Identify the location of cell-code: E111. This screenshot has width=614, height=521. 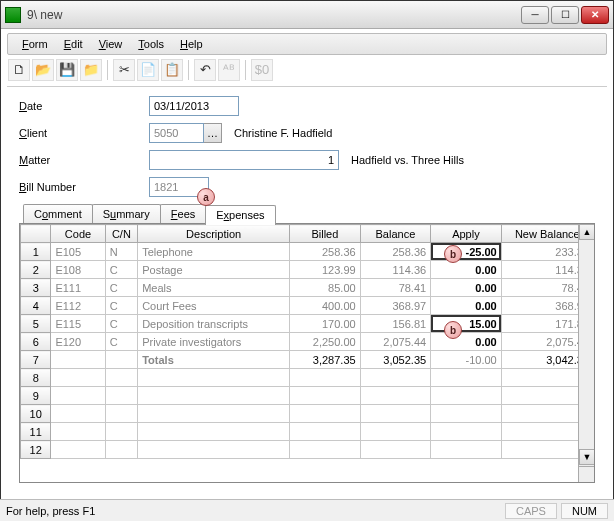
(78, 288).